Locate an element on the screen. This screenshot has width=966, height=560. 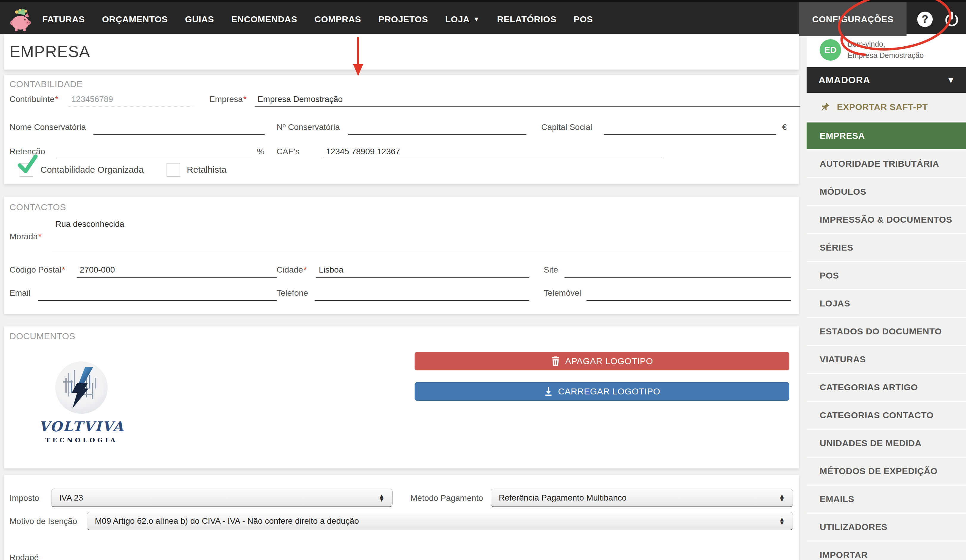
piggy-bank-logo-icon is located at coordinates (21, 20).